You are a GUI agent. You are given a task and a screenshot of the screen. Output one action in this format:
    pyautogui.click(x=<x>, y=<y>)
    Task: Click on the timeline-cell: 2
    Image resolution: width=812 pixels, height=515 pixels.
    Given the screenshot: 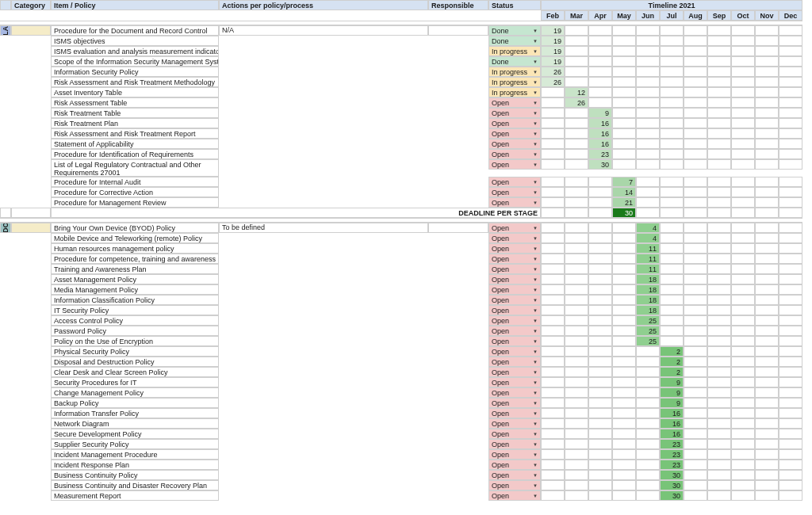 What is the action you would take?
    pyautogui.click(x=672, y=372)
    